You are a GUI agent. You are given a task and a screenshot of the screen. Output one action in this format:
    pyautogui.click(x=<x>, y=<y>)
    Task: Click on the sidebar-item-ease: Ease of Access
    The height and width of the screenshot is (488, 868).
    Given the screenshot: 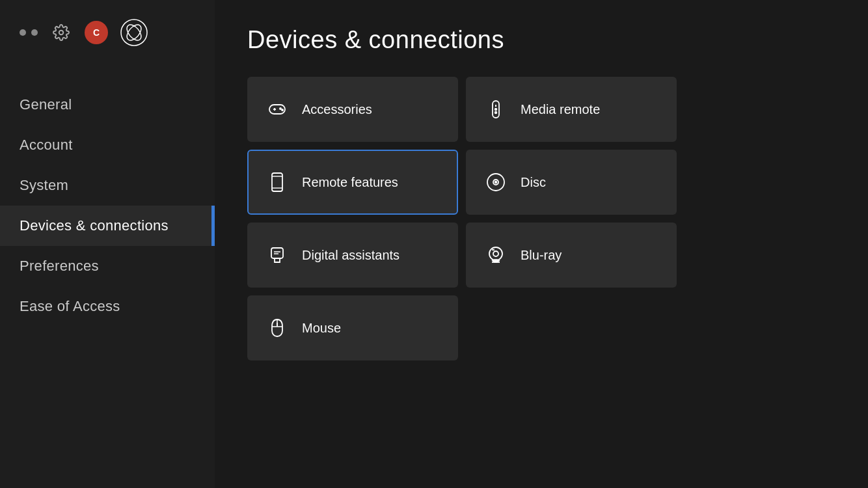 What is the action you would take?
    pyautogui.click(x=107, y=306)
    